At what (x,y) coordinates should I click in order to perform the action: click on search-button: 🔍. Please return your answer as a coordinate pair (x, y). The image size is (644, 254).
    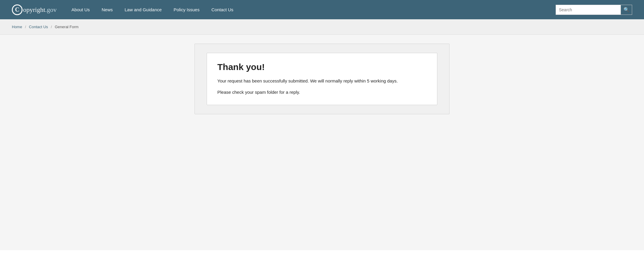
    Looking at the image, I should click on (627, 10).